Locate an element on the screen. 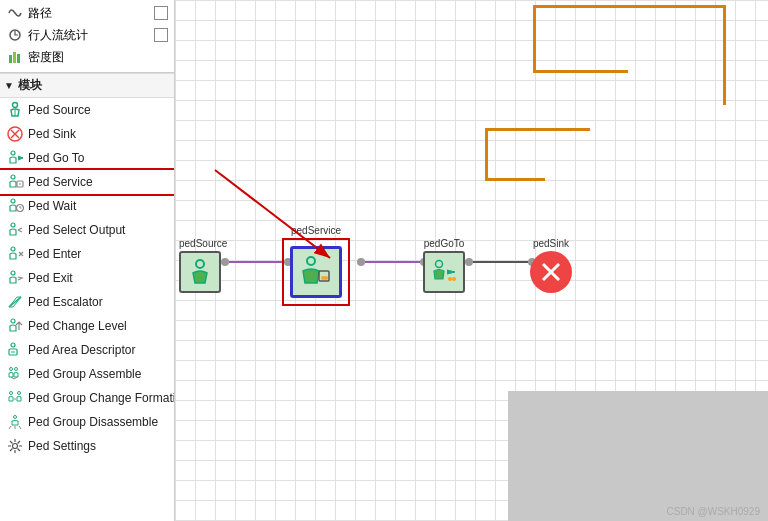 The width and height of the screenshot is (768, 521). density-icon is located at coordinates (15, 57).